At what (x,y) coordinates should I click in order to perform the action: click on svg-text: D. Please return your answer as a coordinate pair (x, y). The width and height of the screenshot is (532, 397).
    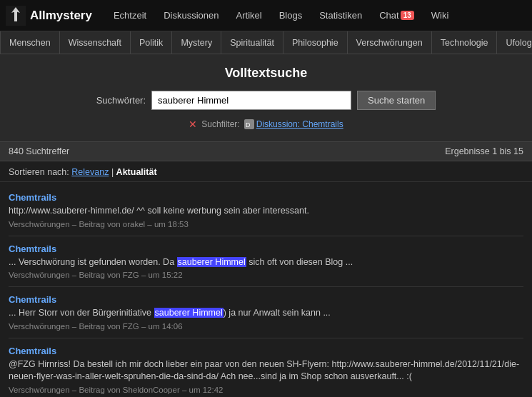
    Looking at the image, I should click on (249, 125).